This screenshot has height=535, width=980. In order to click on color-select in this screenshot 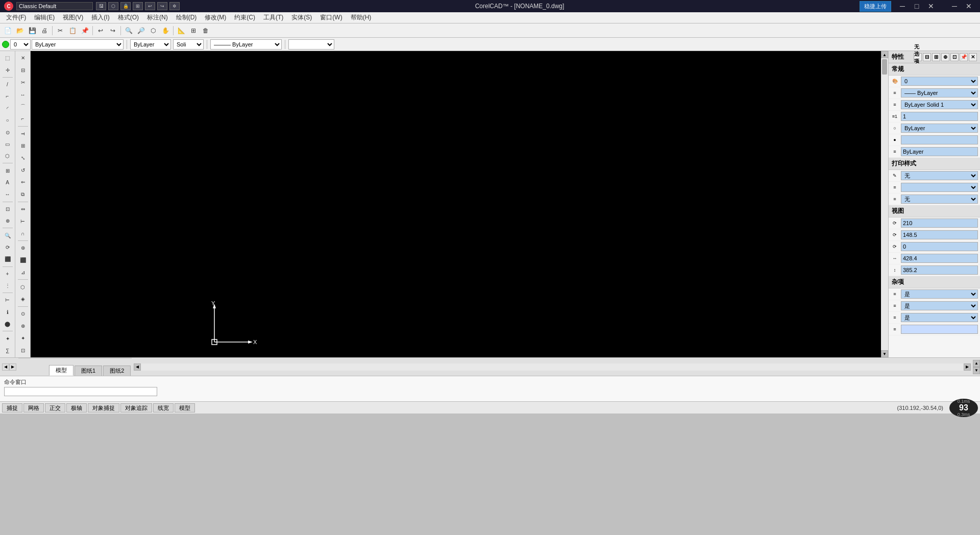, I will do `click(311, 44)`.